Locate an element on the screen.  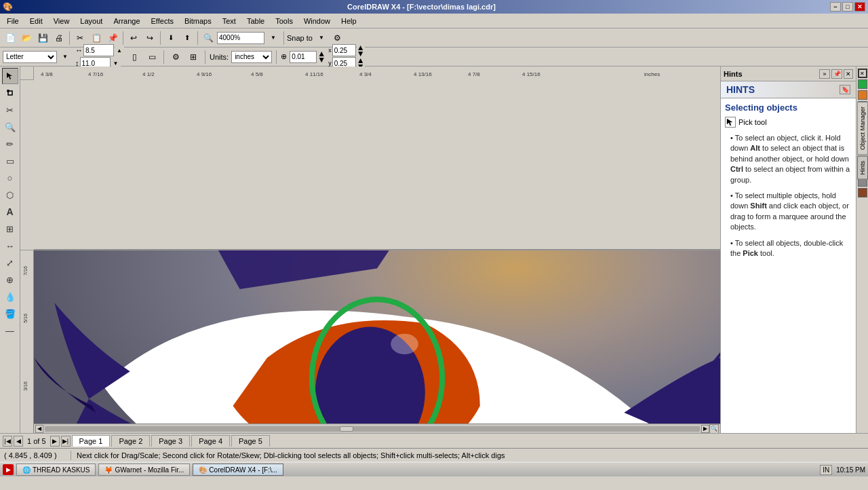
x-pos-input is located at coordinates (344, 50).